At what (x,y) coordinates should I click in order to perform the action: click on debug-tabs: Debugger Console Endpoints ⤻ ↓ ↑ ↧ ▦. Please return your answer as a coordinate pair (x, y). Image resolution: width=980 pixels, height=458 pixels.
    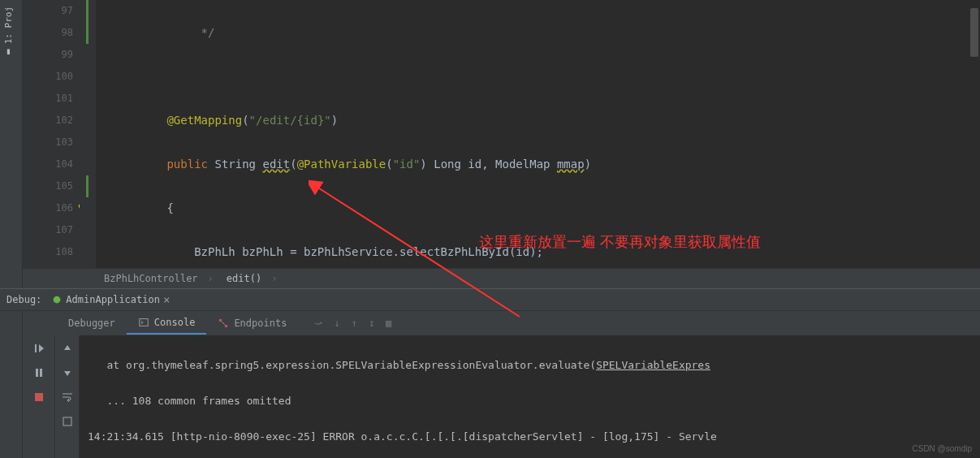
    Looking at the image, I should click on (502, 323).